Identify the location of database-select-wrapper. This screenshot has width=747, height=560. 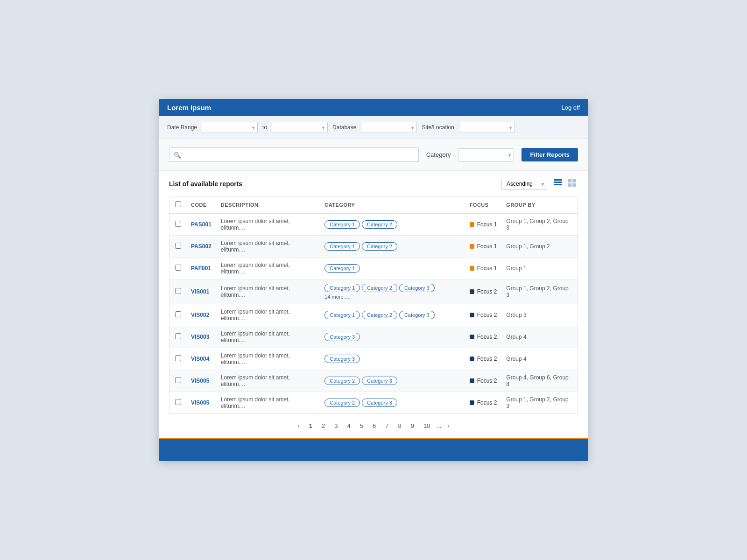
(389, 127).